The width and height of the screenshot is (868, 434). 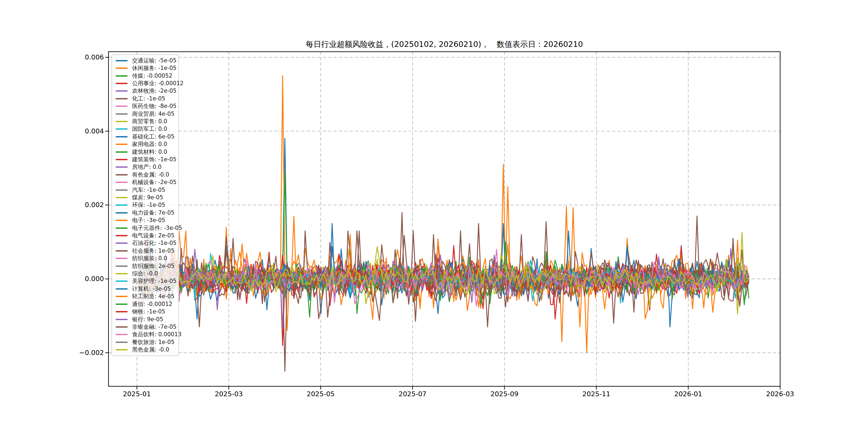 I want to click on legend-label: 食品饮料: 0.00013, so click(x=157, y=334).